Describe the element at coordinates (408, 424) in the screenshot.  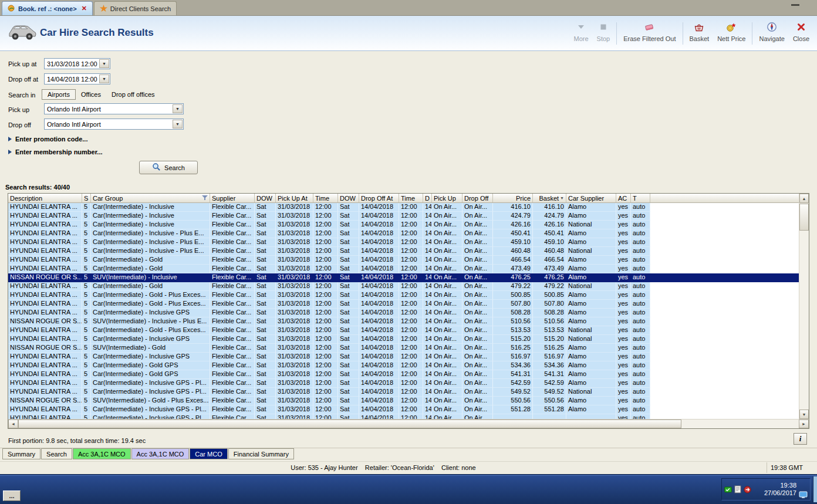
I see `horizontal-scrollbar: ◄ ►` at that location.